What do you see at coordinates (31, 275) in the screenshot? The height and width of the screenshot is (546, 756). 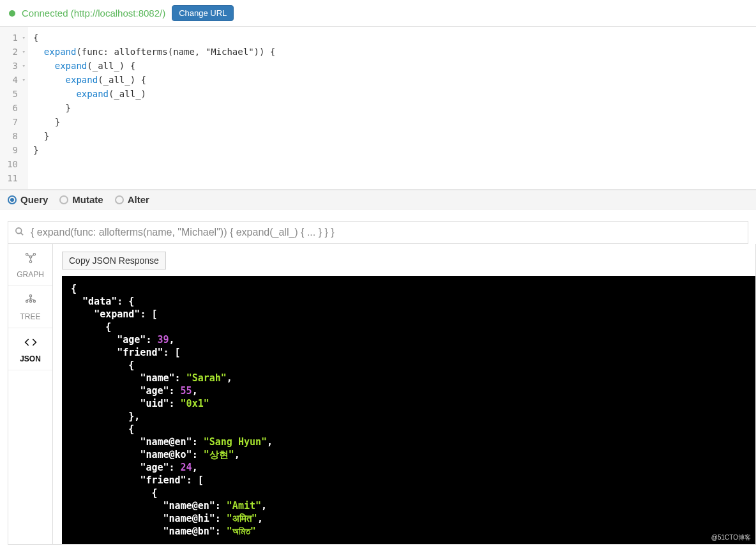 I see `result-tab-label: GRAPH` at bounding box center [31, 275].